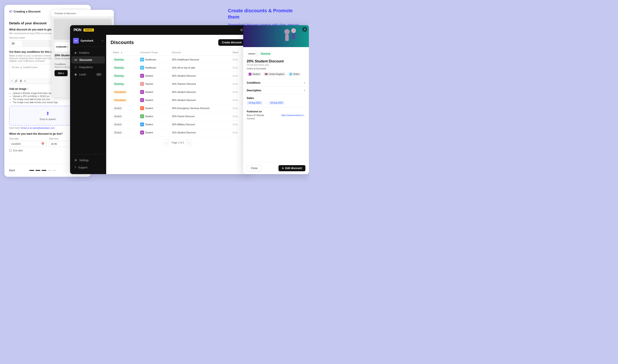 Image resolution: width=618 pixels, height=364 pixels. I want to click on sidebar-item-support: ? Support, so click(88, 167).